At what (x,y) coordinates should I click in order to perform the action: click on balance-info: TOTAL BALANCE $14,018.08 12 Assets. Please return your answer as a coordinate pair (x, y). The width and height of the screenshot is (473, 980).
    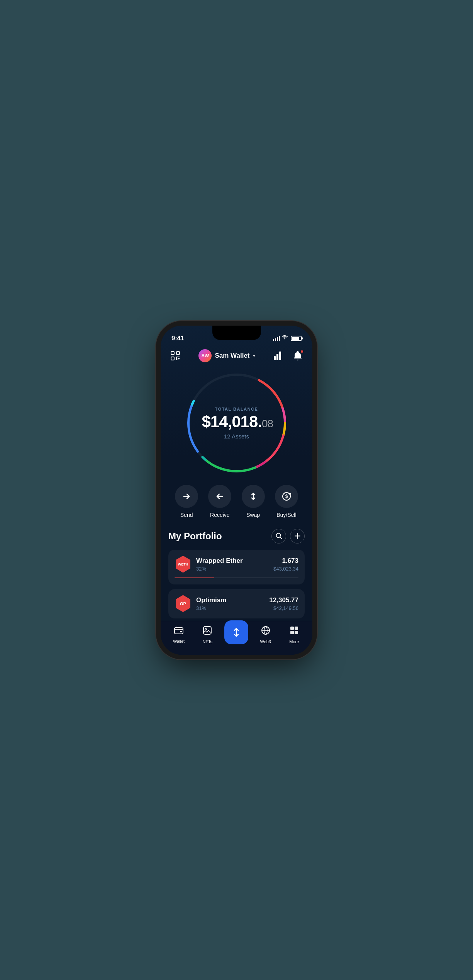
    Looking at the image, I should click on (237, 423).